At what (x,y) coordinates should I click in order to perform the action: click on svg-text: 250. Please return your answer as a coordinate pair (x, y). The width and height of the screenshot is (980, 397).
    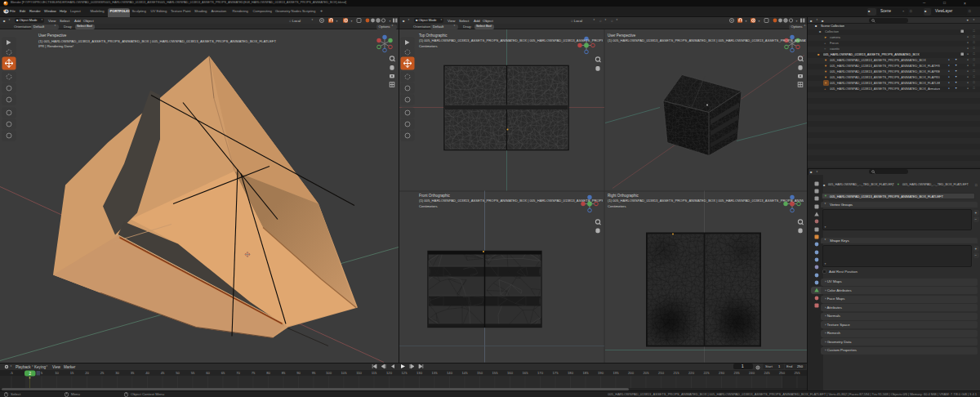
    Looking at the image, I should click on (782, 372).